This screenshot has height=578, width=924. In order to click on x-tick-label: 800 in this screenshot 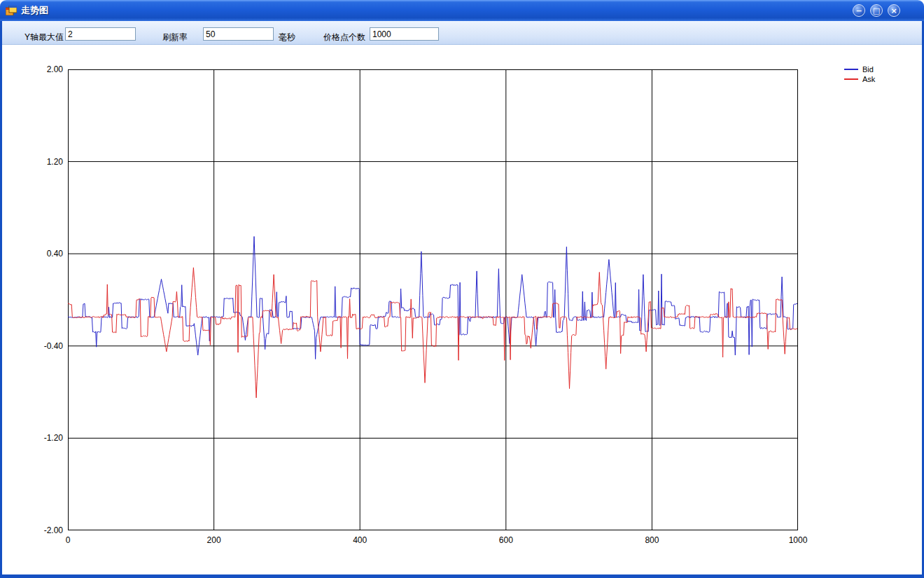, I will do `click(652, 540)`.